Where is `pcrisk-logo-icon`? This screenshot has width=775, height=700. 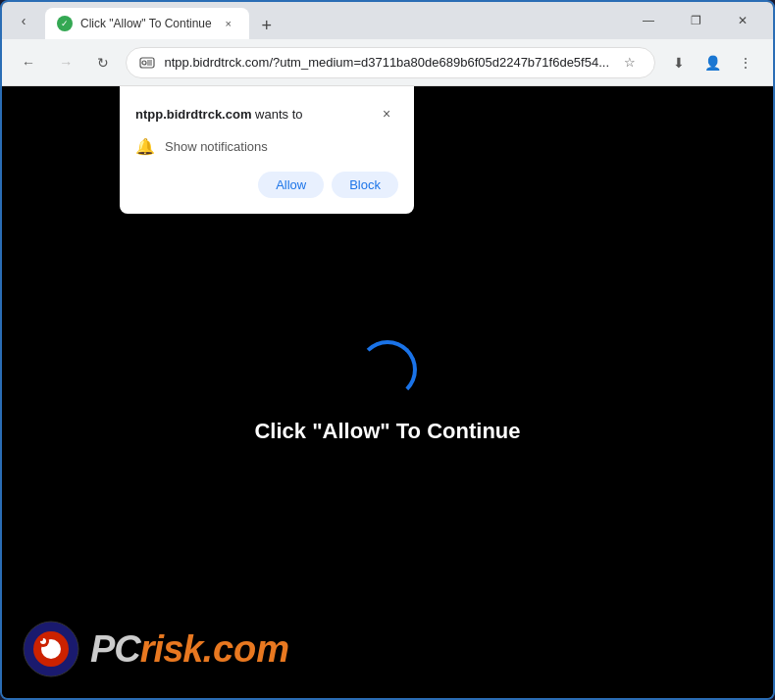 pcrisk-logo-icon is located at coordinates (51, 649).